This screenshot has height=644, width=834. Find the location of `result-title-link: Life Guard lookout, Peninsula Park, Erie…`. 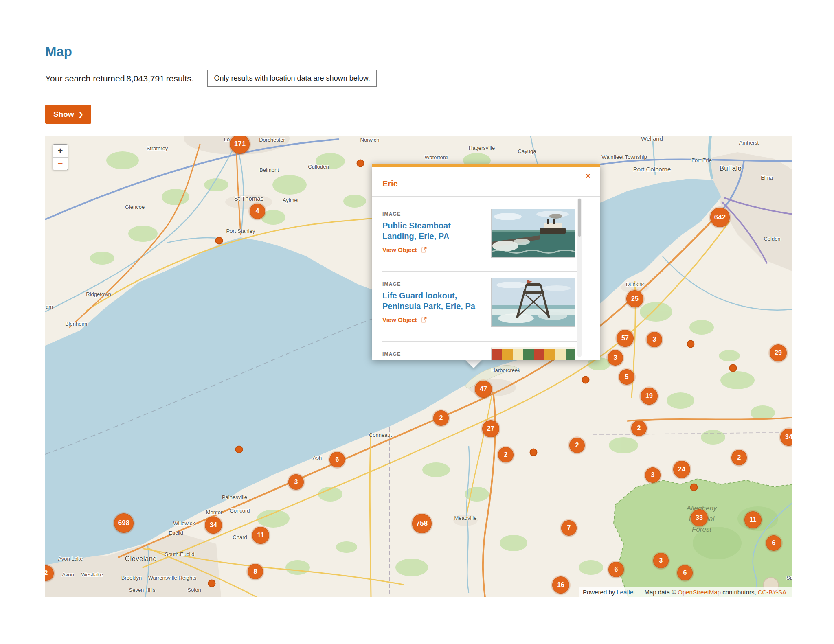

result-title-link: Life Guard lookout, Peninsula Park, Erie… is located at coordinates (435, 301).